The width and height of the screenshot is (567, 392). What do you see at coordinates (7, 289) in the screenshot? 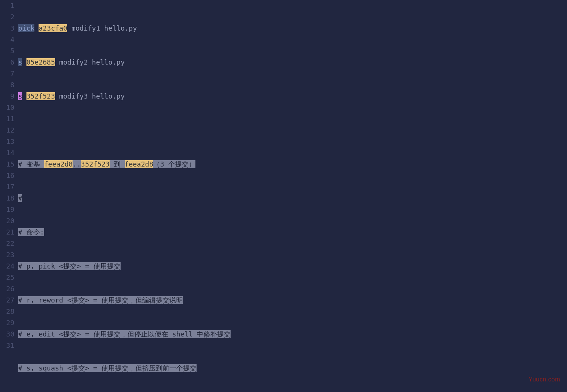
I see `line-number: 26` at bounding box center [7, 289].